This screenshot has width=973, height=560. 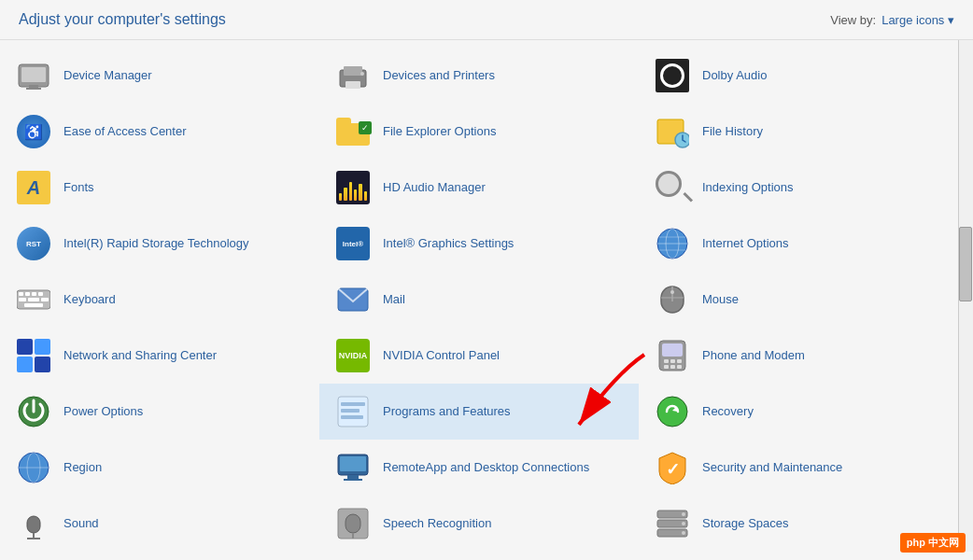 What do you see at coordinates (34, 468) in the screenshot?
I see `region-icon` at bounding box center [34, 468].